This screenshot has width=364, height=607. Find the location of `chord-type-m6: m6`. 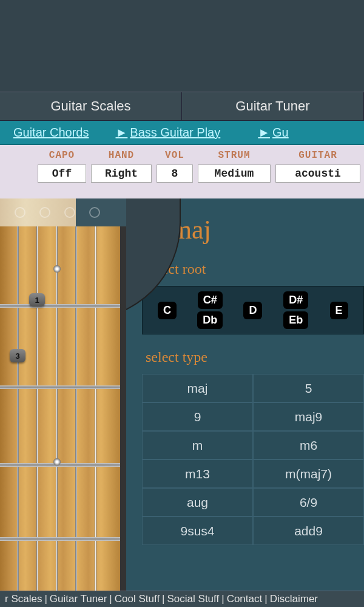

chord-type-m6: m6 is located at coordinates (308, 446).